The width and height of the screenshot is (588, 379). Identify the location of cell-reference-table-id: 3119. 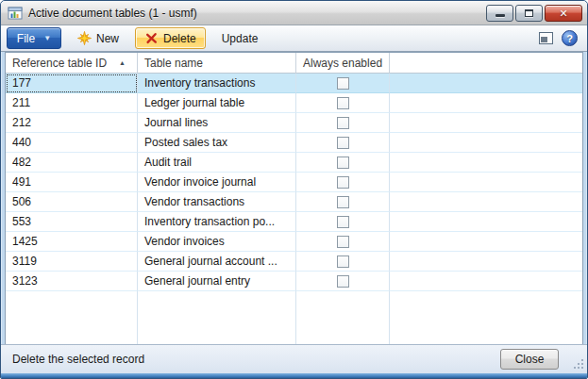
(72, 262).